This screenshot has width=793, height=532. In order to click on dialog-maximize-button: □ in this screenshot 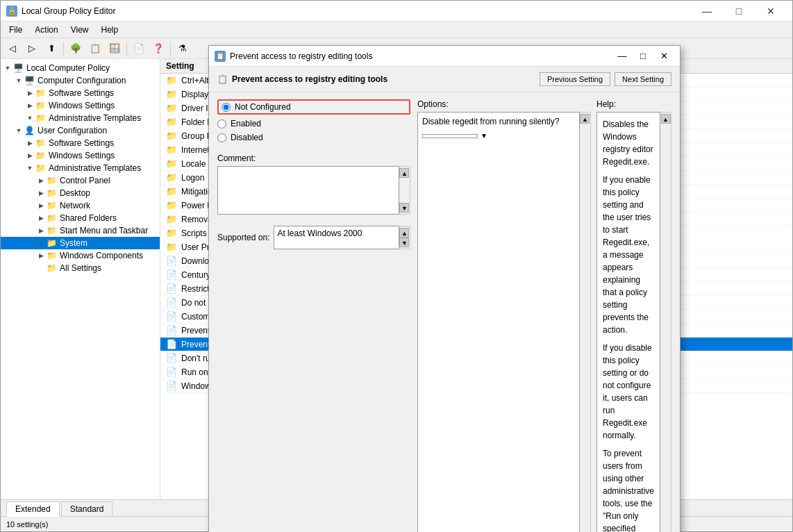, I will do `click(643, 56)`.